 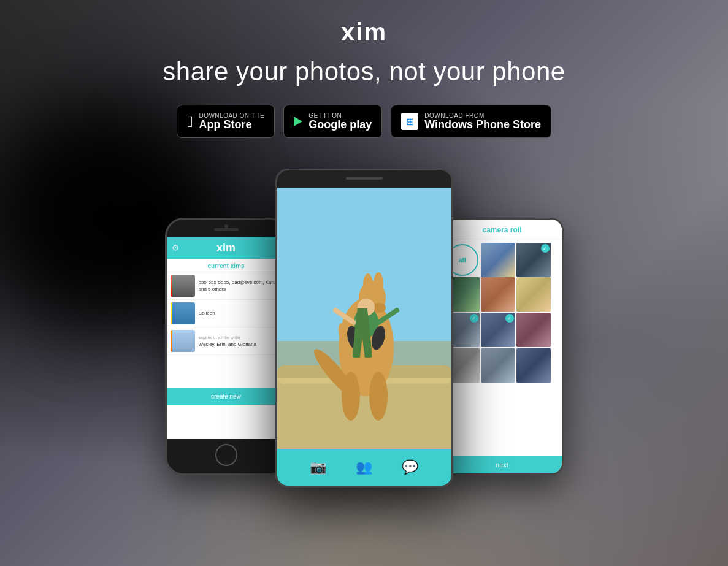 What do you see at coordinates (232, 121) in the screenshot?
I see `appstore-text: Download on the App Store` at bounding box center [232, 121].